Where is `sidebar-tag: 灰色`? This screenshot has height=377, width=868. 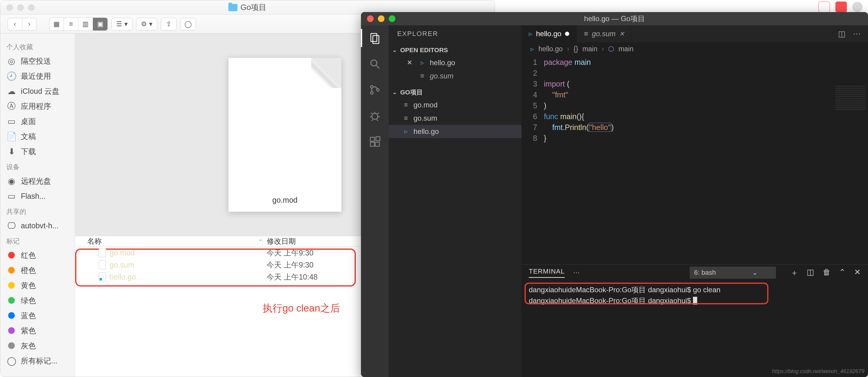 sidebar-tag: 灰色 is located at coordinates (38, 345).